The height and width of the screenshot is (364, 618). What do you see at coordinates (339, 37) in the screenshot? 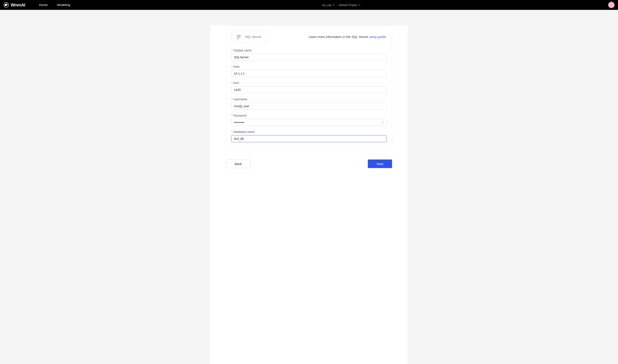
I see `info-prefix: Learn more information in the SQL Server` at bounding box center [339, 37].